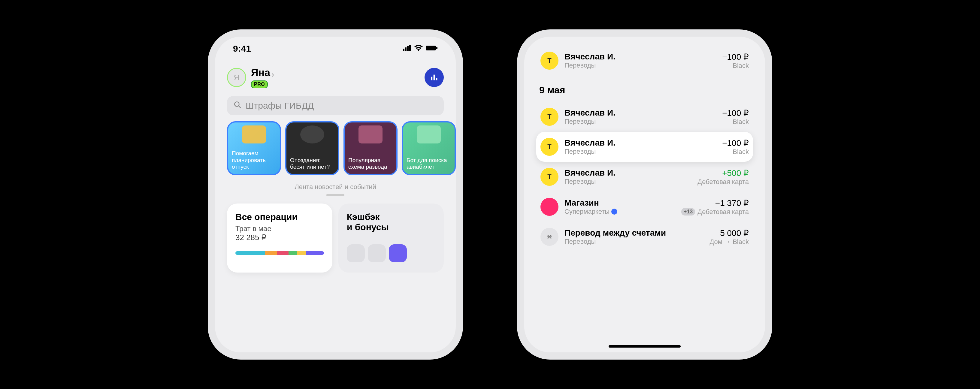  I want to click on status-time: 9:41, so click(242, 49).